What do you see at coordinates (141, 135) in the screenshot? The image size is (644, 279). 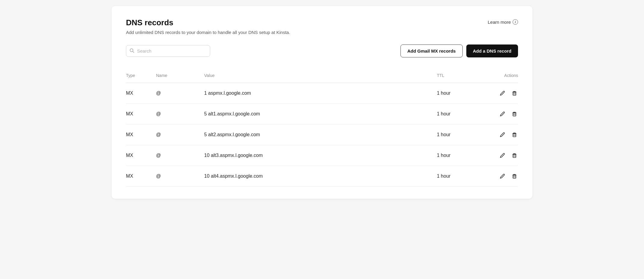 I see `cell-type-2: MX` at bounding box center [141, 135].